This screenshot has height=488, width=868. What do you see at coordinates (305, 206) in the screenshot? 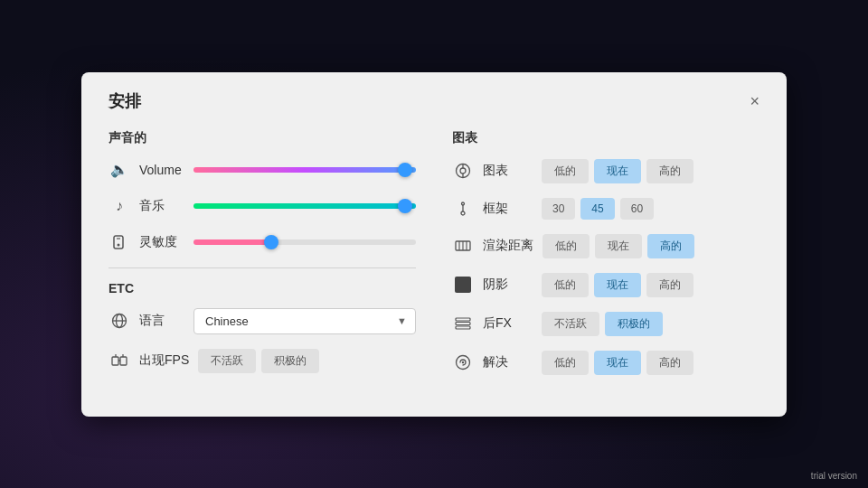
I see `music-slider` at bounding box center [305, 206].